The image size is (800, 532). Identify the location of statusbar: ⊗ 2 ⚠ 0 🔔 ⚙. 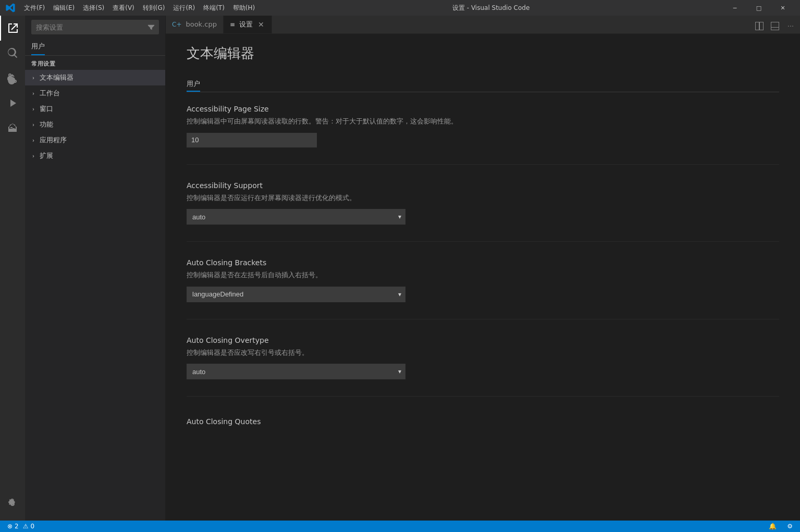
(400, 526).